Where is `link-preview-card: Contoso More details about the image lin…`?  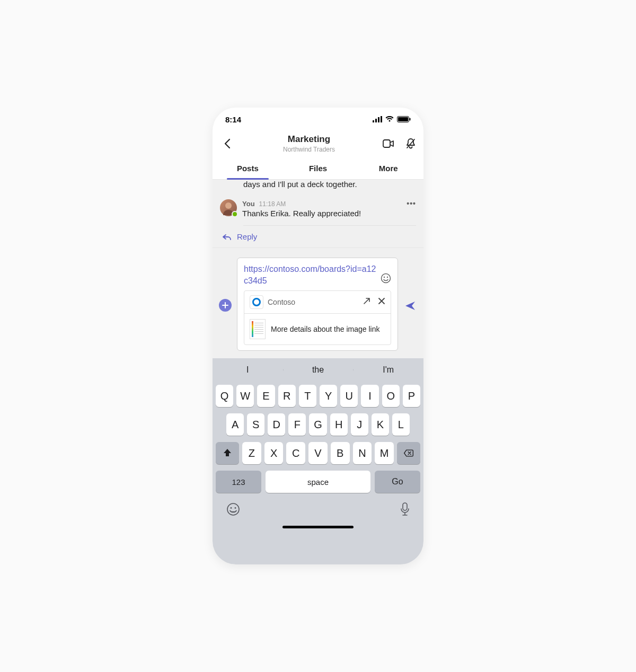 link-preview-card: Contoso More details about the image lin… is located at coordinates (317, 318).